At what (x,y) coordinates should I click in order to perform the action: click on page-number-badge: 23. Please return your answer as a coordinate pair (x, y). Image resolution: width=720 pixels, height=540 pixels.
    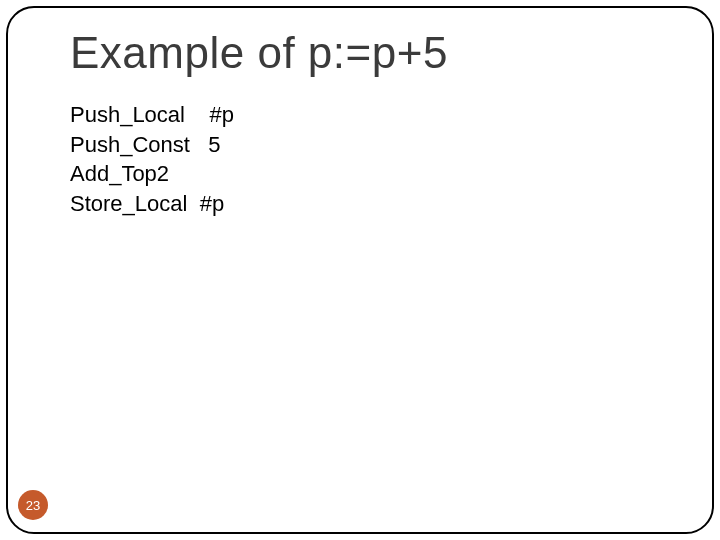
    Looking at the image, I should click on (33, 505).